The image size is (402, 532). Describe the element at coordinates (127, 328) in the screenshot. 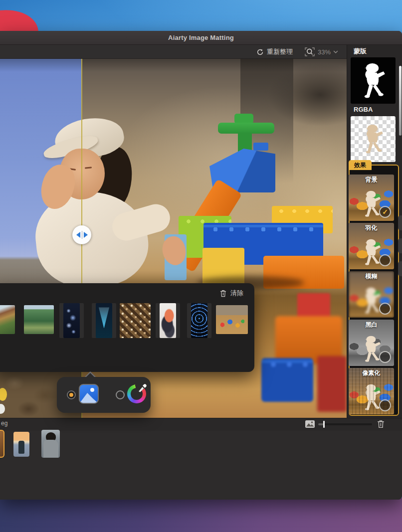

I see `background-picker-panel: 清除` at that location.